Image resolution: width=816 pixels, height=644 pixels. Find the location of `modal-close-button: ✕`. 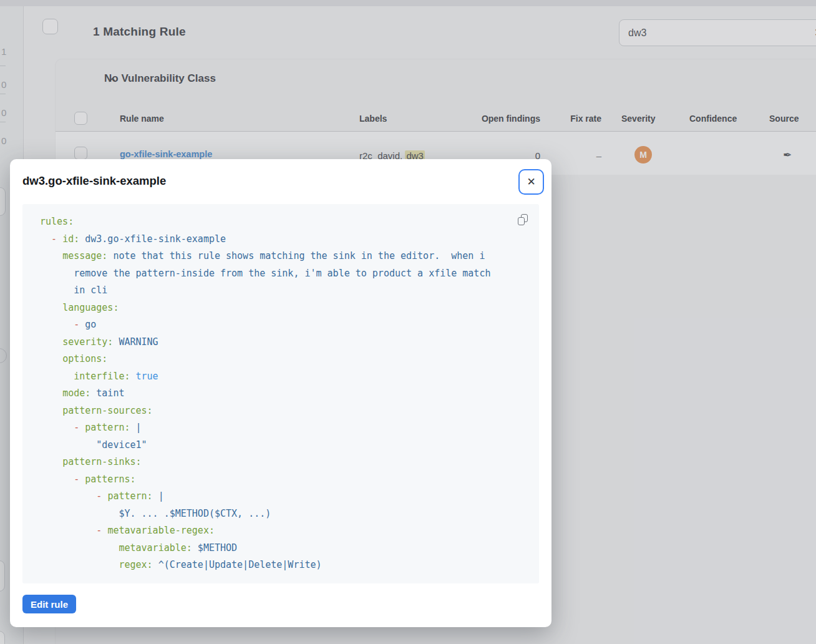

modal-close-button: ✕ is located at coordinates (532, 182).